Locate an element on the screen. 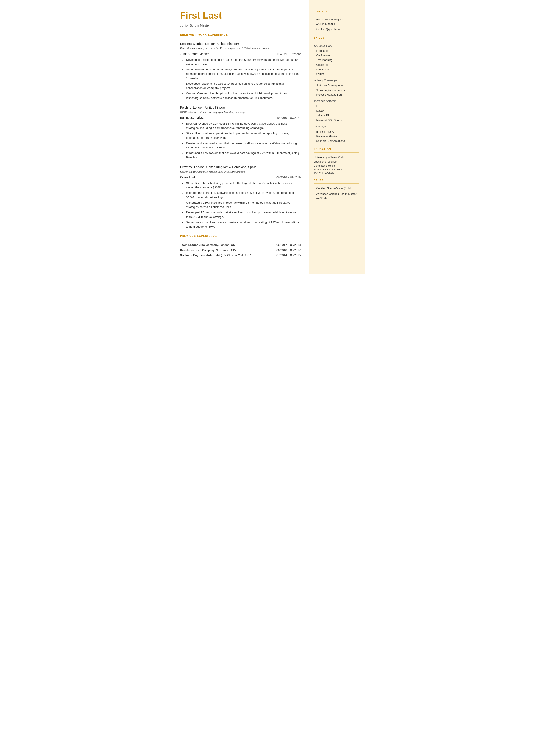  edu-school-1: University of New York is located at coordinates (337, 157).